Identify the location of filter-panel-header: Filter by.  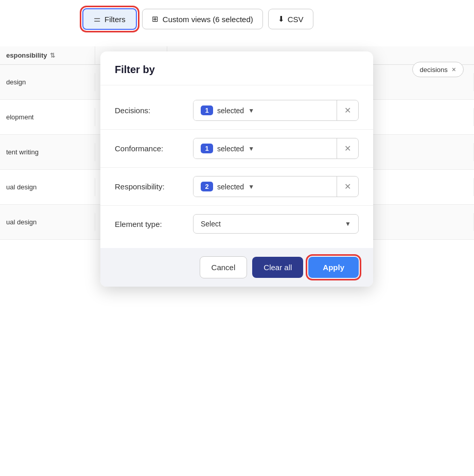
(237, 68).